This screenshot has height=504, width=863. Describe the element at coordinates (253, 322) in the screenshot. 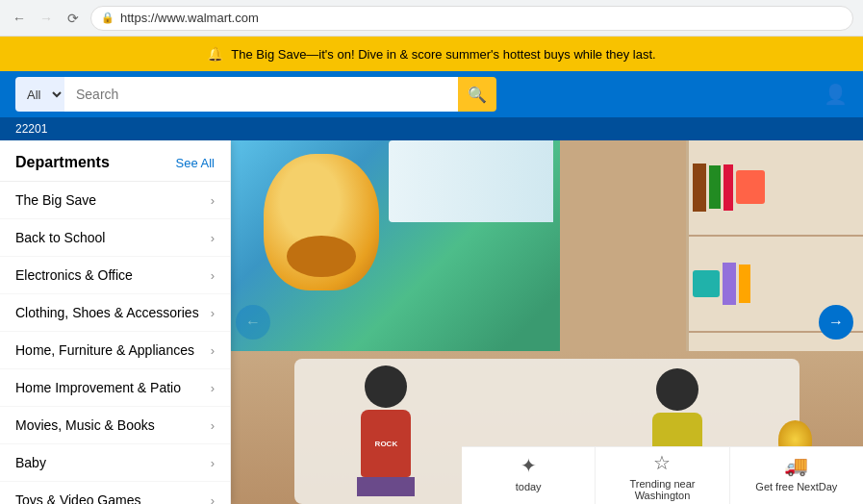

I see `carousel-prev-button: ←` at that location.